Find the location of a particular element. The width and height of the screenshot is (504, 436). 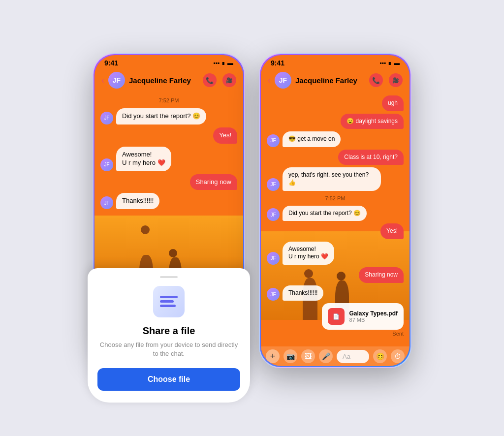

pdf-text: 📄 is located at coordinates (336, 317).